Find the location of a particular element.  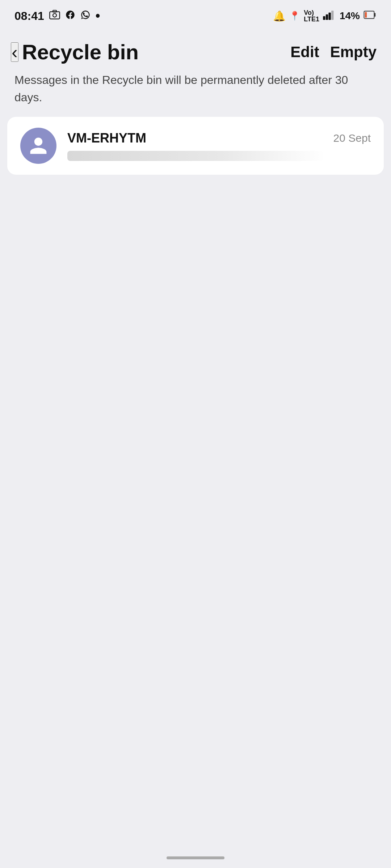

edit-button: Edit is located at coordinates (305, 52).